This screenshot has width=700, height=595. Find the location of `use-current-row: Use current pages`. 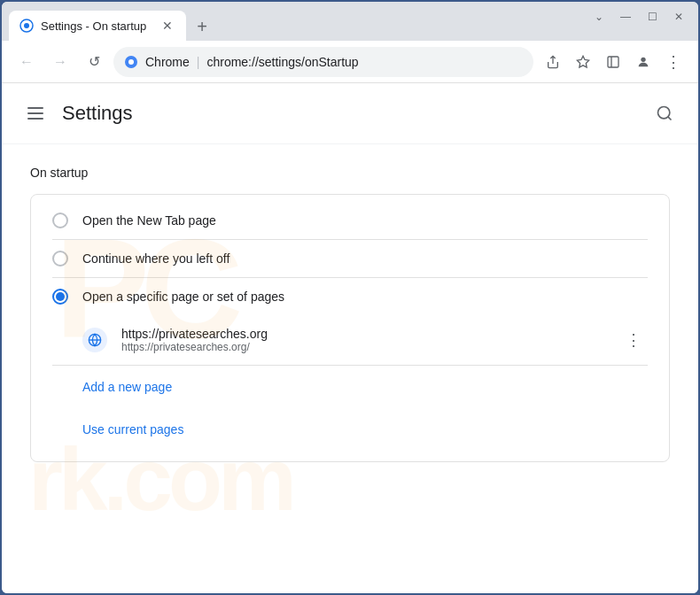

use-current-row: Use current pages is located at coordinates (350, 431).